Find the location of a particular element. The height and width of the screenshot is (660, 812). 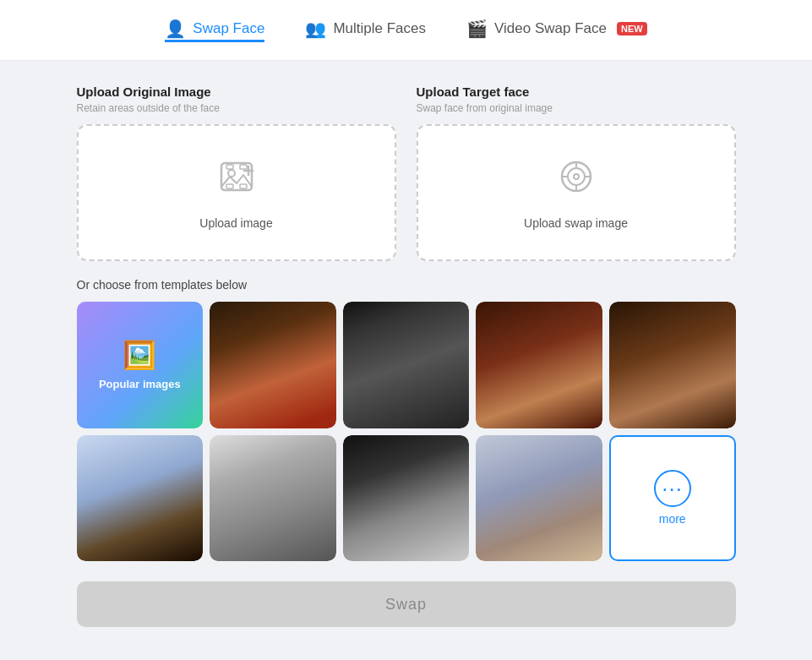

popular-images-cell: 🖼️ Popular images is located at coordinates (140, 365).